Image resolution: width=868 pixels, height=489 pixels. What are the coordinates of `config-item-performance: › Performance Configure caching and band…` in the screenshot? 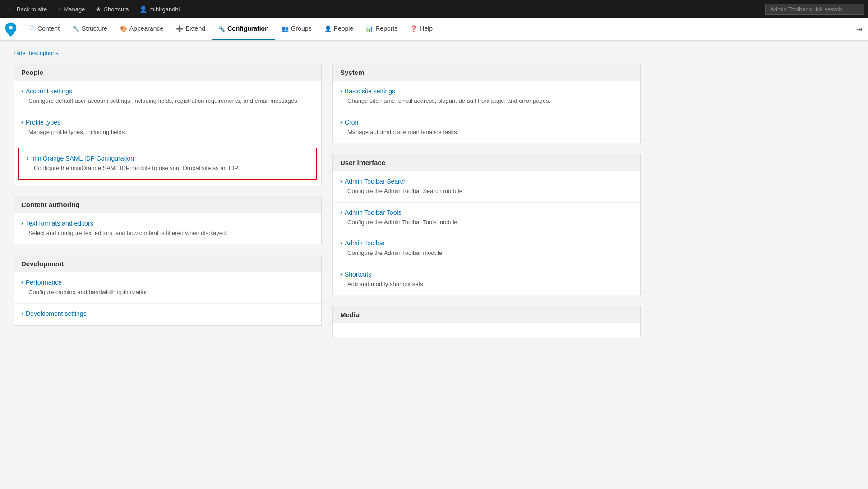 It's located at (168, 288).